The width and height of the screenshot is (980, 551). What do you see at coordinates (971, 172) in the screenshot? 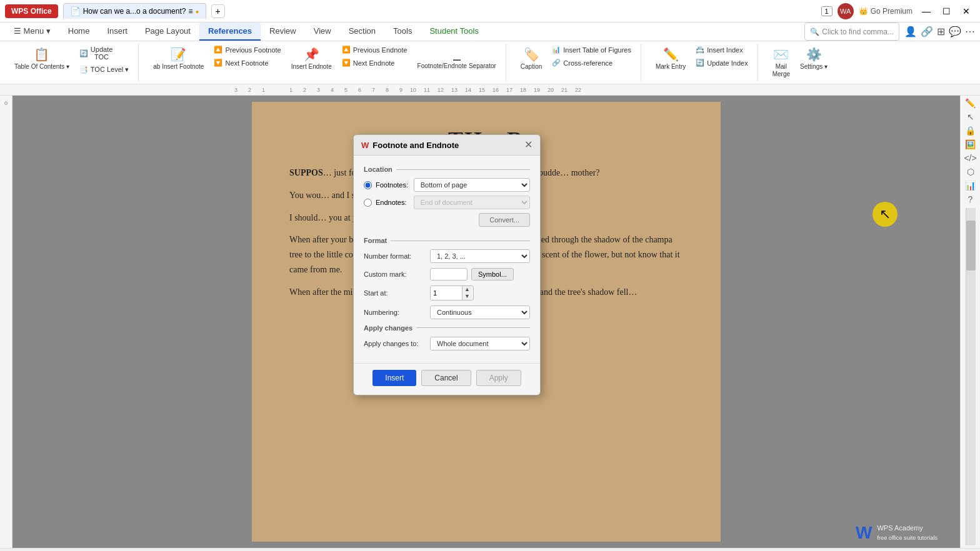
I see `sidebar-shape-button: ⬡` at bounding box center [971, 172].